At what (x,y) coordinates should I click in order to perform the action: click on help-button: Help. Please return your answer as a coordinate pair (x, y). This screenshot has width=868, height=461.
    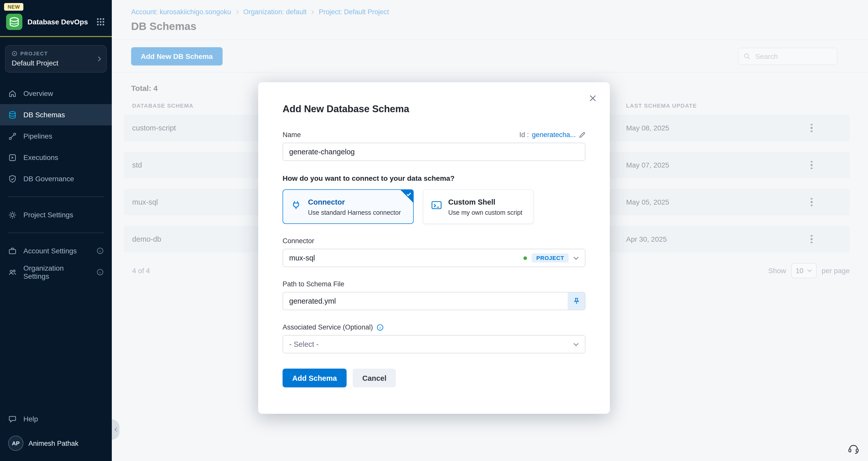
    Looking at the image, I should click on (56, 419).